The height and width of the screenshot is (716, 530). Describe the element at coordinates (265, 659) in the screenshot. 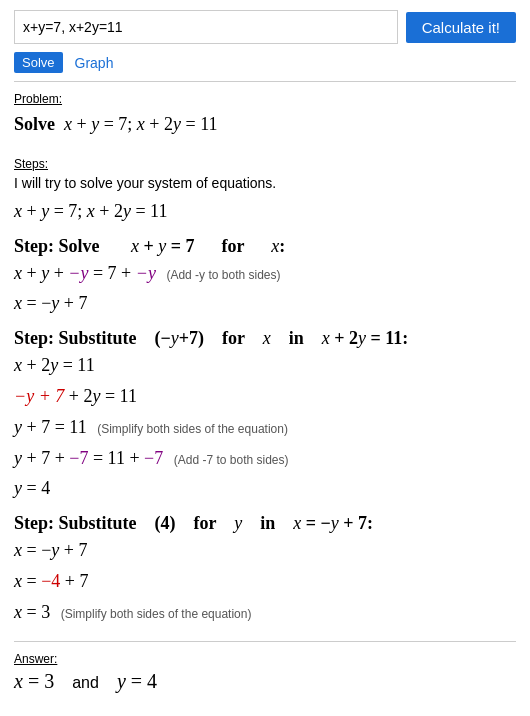

I see `answer-label: Answer:` at that location.